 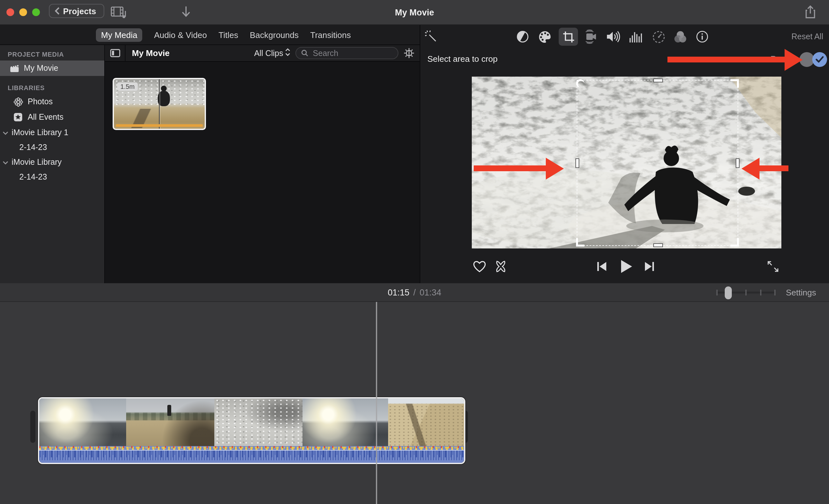 I want to click on timeline-filmstrip, so click(x=252, y=422).